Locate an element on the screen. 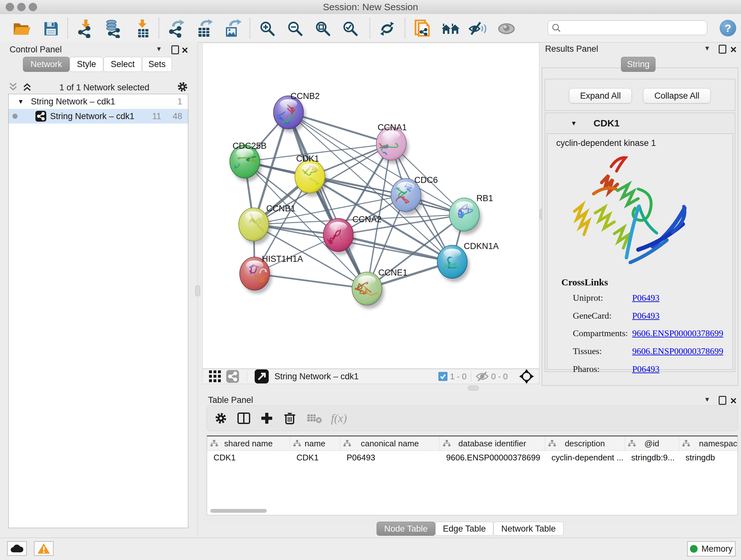 This screenshot has height=560, width=741. create-column-button is located at coordinates (267, 418).